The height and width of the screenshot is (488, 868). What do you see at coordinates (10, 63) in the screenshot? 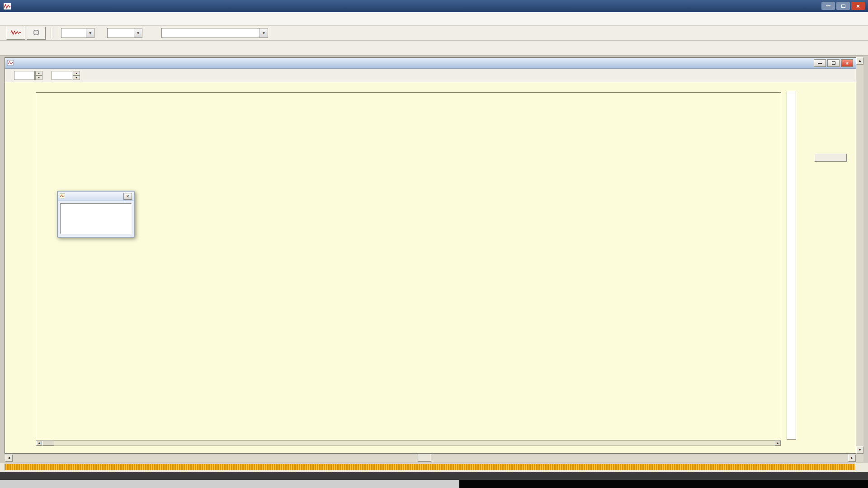
I see `spectrum-window-icon` at bounding box center [10, 63].